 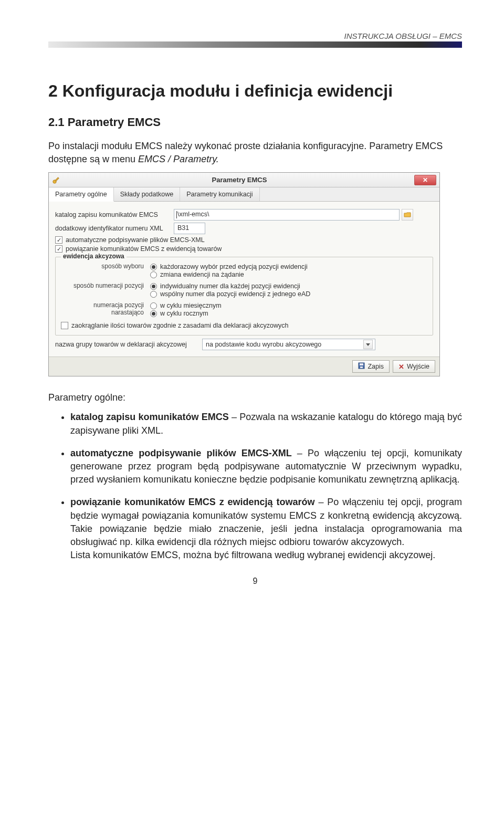 What do you see at coordinates (253, 555) in the screenshot?
I see `bullet-tail: Lista komunikatów EMCS, można być filtro…` at bounding box center [253, 555].